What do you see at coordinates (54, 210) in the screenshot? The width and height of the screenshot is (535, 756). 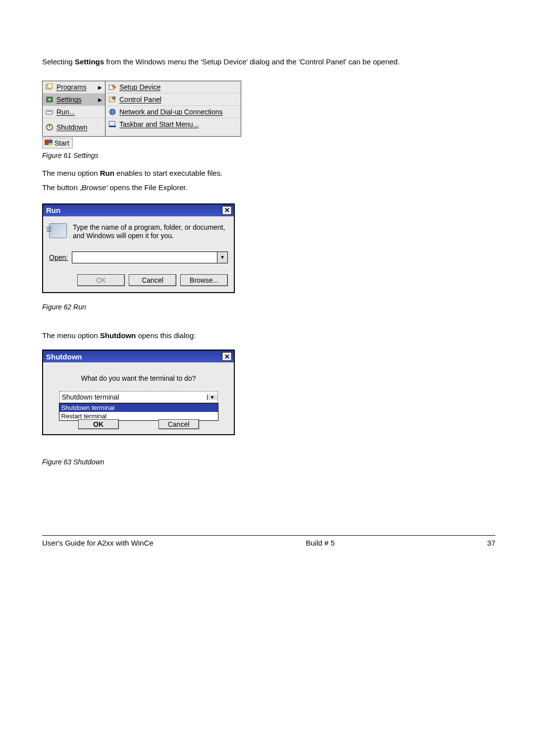 I see `run-dialog-title: Run` at bounding box center [54, 210].